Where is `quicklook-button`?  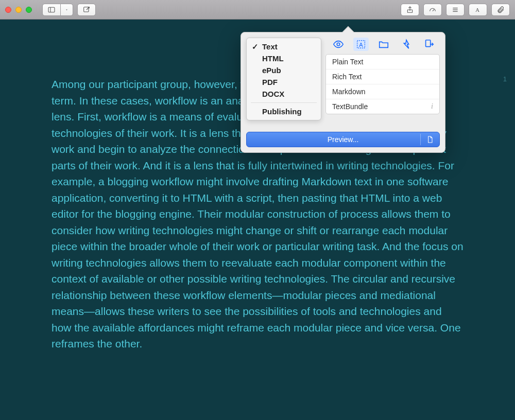
quicklook-button is located at coordinates (338, 44).